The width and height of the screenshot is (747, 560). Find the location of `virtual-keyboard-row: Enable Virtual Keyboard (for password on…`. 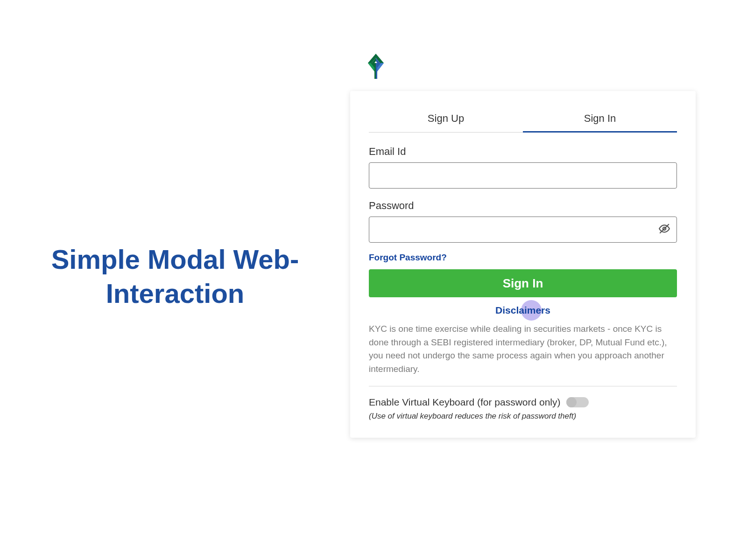

virtual-keyboard-row: Enable Virtual Keyboard (for password on… is located at coordinates (523, 402).